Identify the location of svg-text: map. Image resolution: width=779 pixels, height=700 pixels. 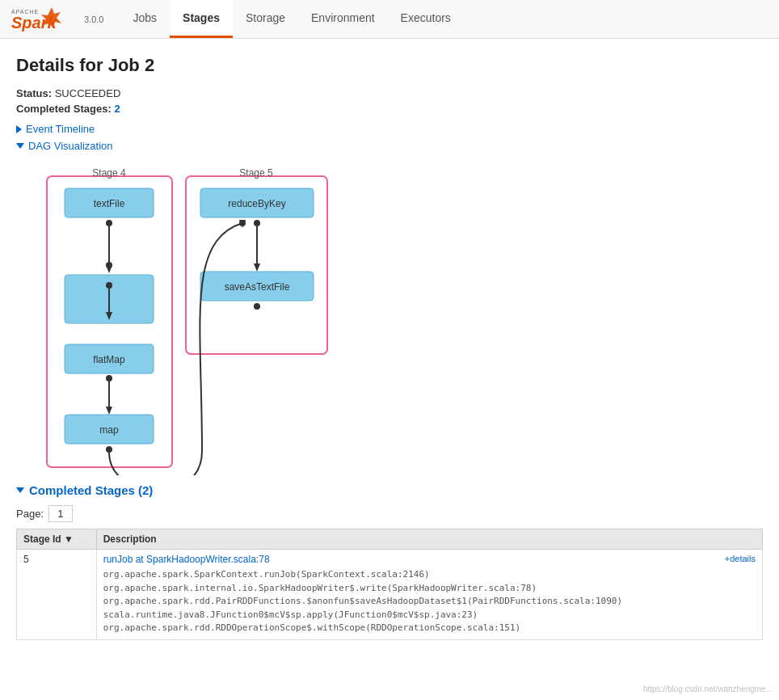
(109, 430).